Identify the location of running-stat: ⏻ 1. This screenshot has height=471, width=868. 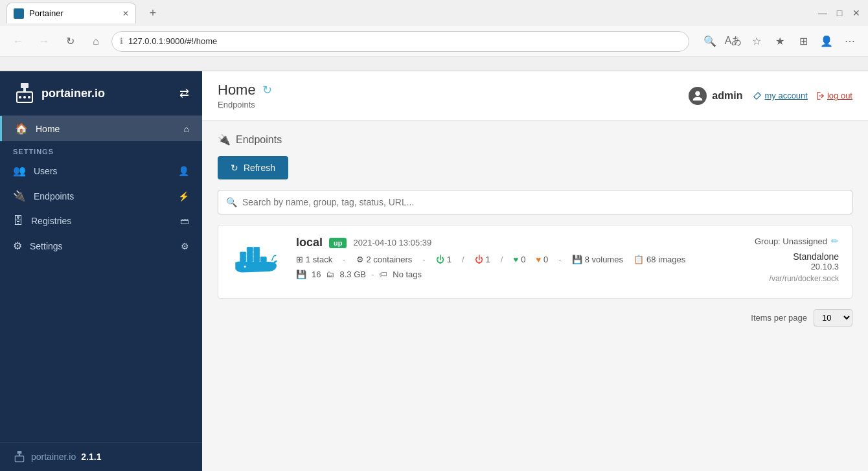
(444, 259).